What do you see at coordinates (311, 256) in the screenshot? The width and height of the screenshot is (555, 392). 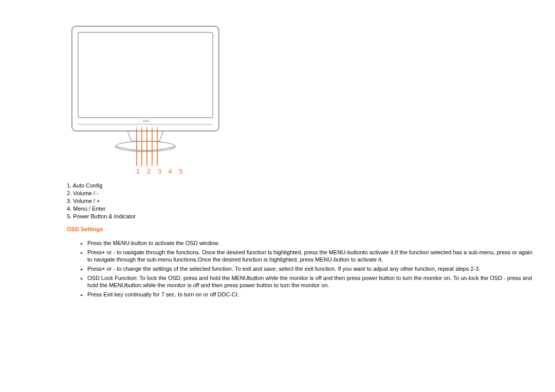 I see `osd-bullet-2: Press+ or - to navigate through the func…` at bounding box center [311, 256].